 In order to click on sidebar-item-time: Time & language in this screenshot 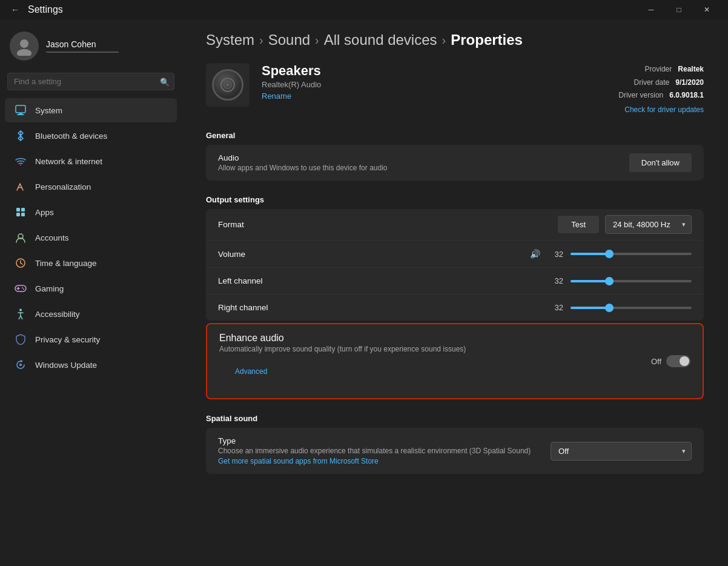, I will do `click(91, 263)`.